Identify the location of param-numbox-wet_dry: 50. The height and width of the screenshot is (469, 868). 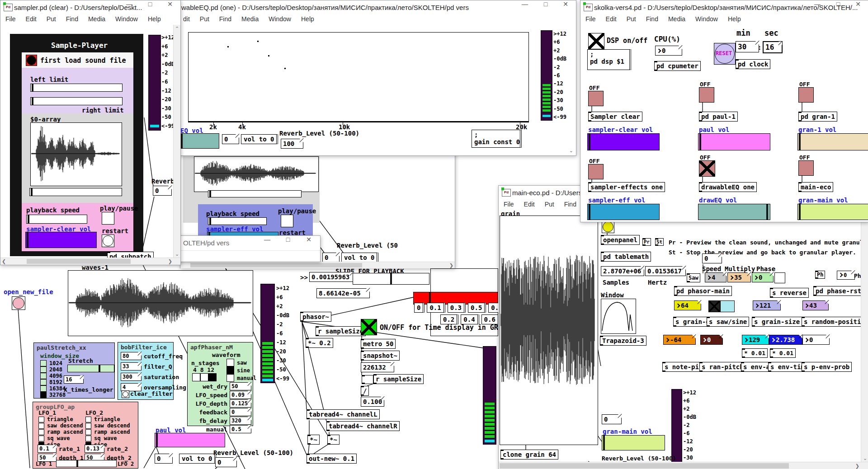
(241, 386).